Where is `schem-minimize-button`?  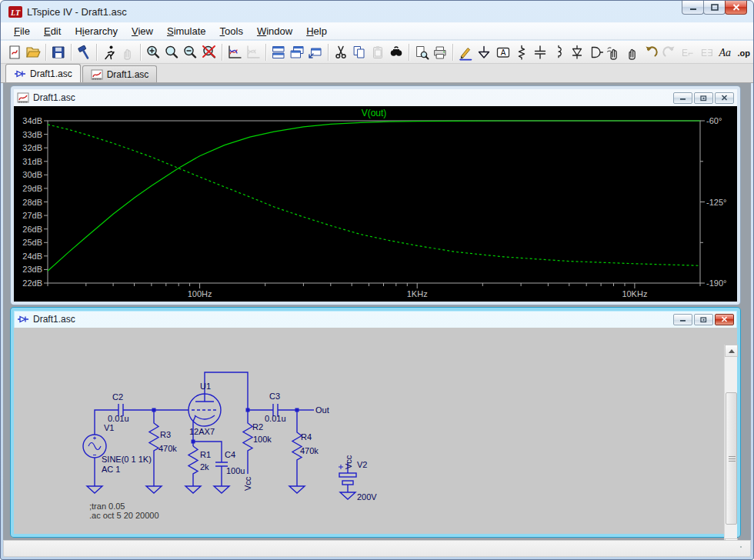
schem-minimize-button is located at coordinates (683, 320).